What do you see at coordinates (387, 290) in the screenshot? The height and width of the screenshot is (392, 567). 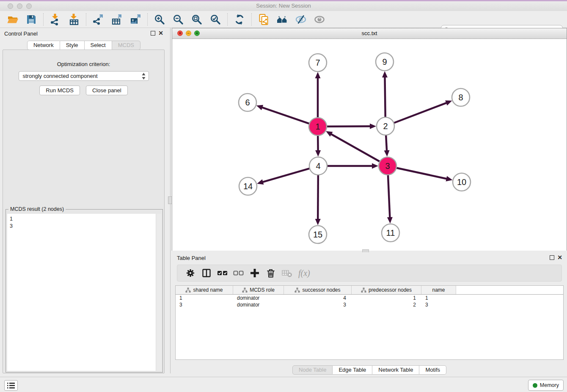 I see `column-header-predecessor-nodes: predecessor nodes` at bounding box center [387, 290].